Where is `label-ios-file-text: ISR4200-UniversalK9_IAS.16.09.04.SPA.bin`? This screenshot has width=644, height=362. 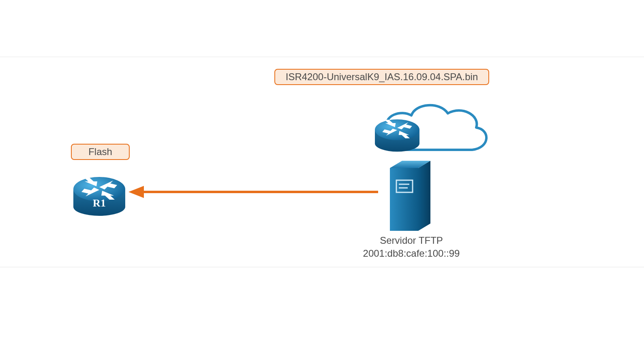 label-ios-file-text: ISR4200-UniversalK9_IAS.16.09.04.SPA.bin is located at coordinates (382, 77).